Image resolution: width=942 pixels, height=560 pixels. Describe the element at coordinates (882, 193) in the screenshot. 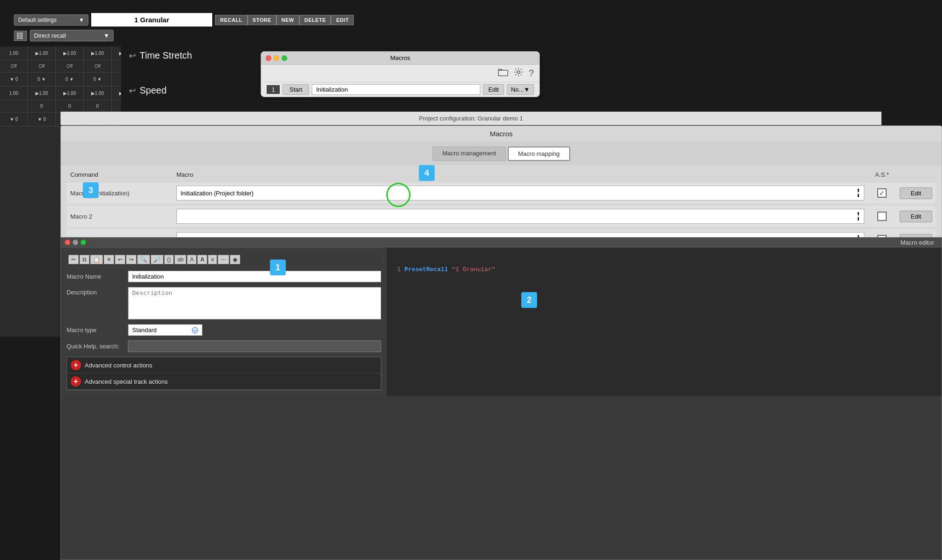

I see `as-checkbox-1: ✓` at that location.